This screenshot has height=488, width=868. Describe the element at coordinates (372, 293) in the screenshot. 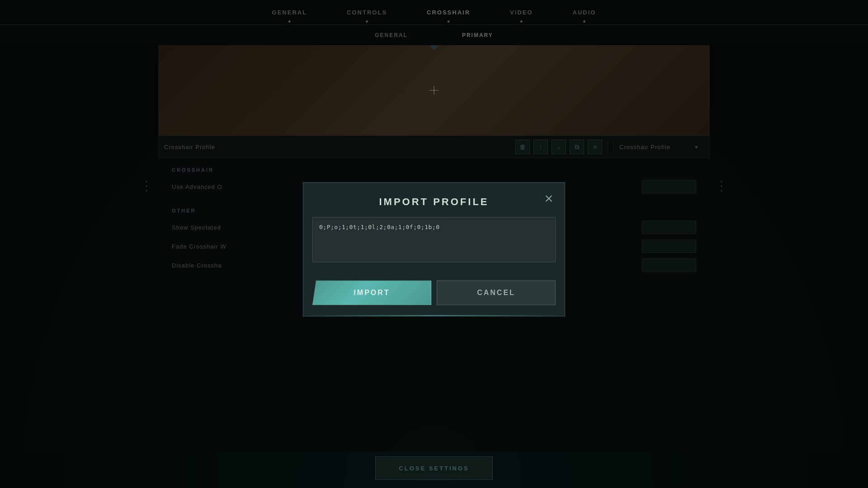

I see `import-button: IMPORT` at that location.